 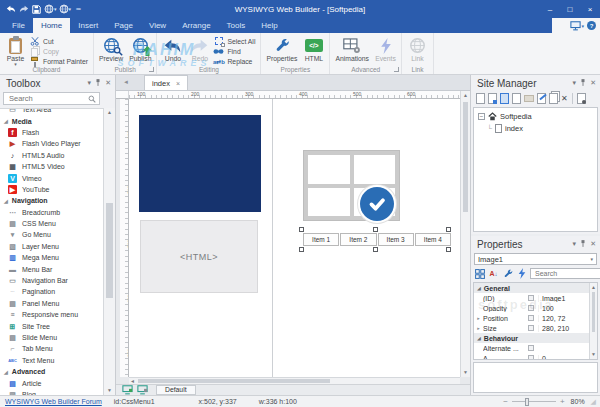 I want to click on property-grid-scrollbar: ▲ ▼, so click(x=593, y=321).